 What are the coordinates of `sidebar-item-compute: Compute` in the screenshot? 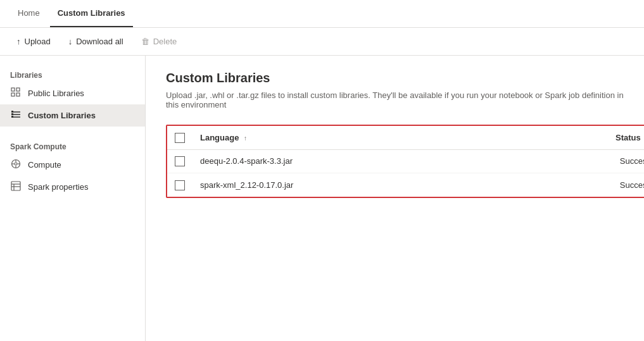 It's located at (72, 164).